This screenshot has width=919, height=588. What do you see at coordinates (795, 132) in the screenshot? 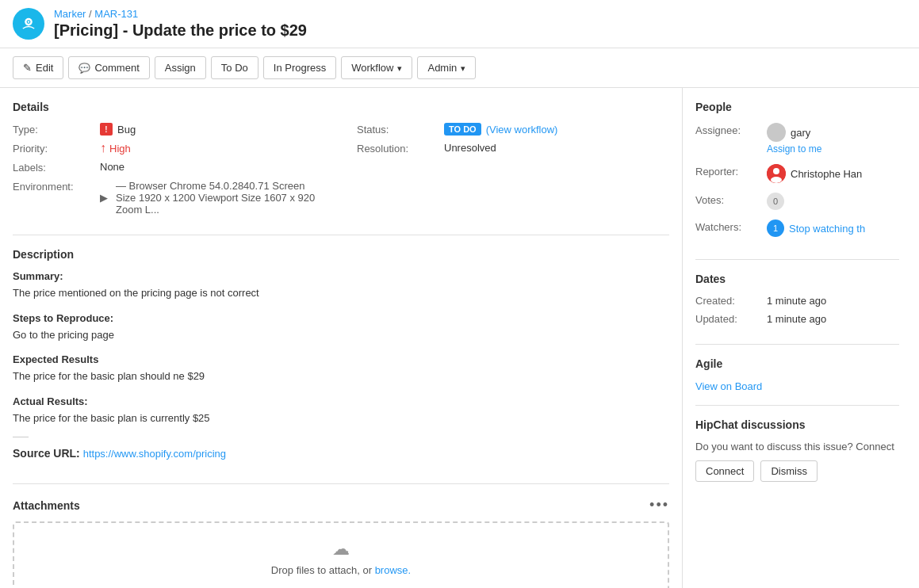
I see `assignee-person: gary` at bounding box center [795, 132].